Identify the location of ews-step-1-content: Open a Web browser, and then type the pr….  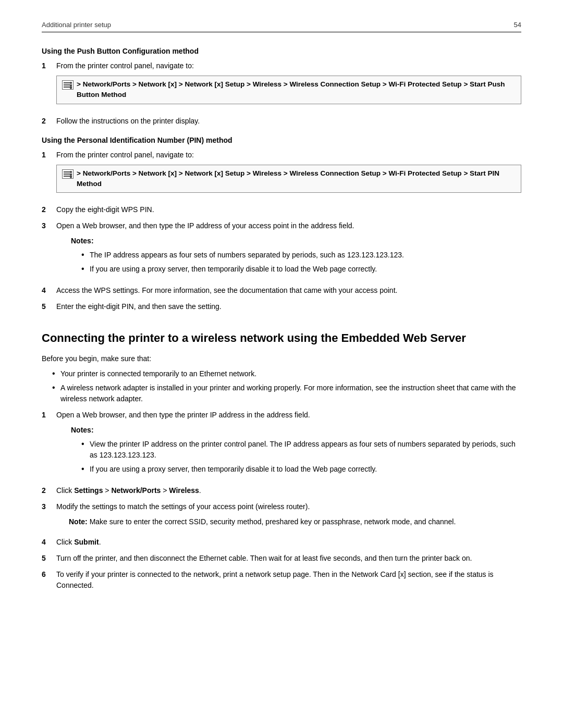
(289, 445).